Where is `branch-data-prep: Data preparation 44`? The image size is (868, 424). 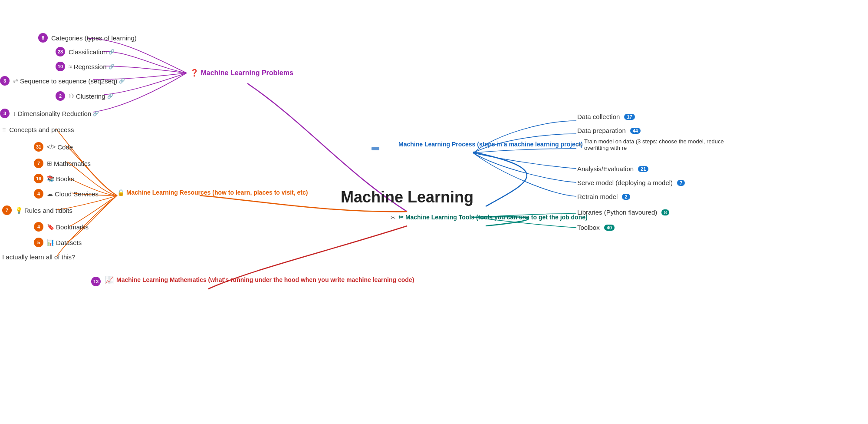 branch-data-prep: Data preparation 44 is located at coordinates (609, 130).